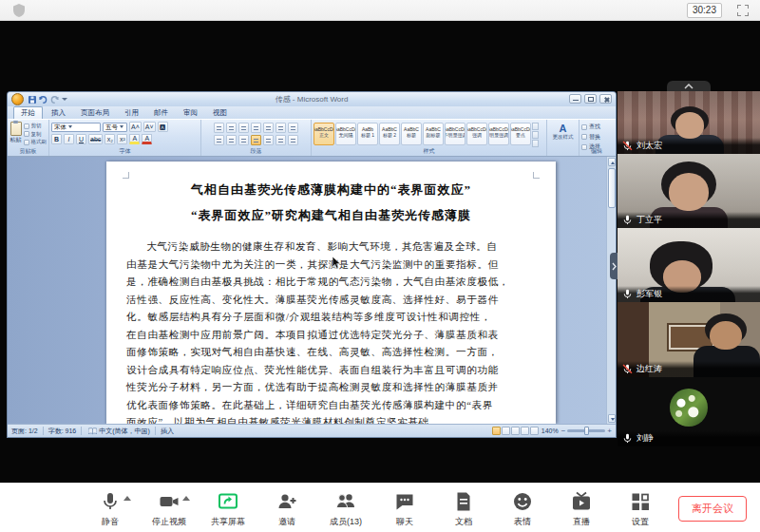 This screenshot has height=532, width=760. I want to click on line-spacing-button, so click(268, 141).